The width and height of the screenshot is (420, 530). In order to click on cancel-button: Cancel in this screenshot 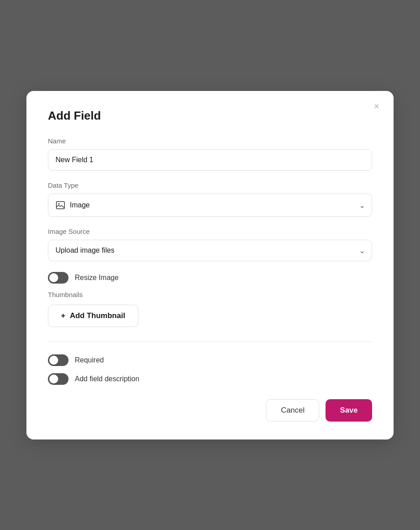, I will do `click(293, 410)`.